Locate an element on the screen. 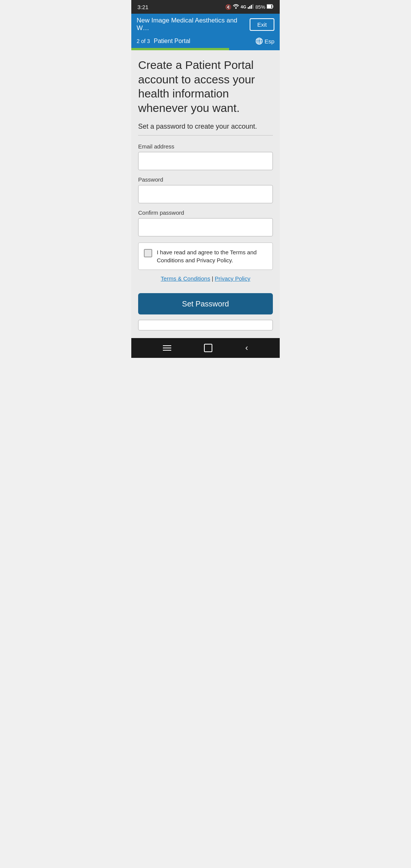 Image resolution: width=411 pixels, height=868 pixels. nav-home-button is located at coordinates (208, 348).